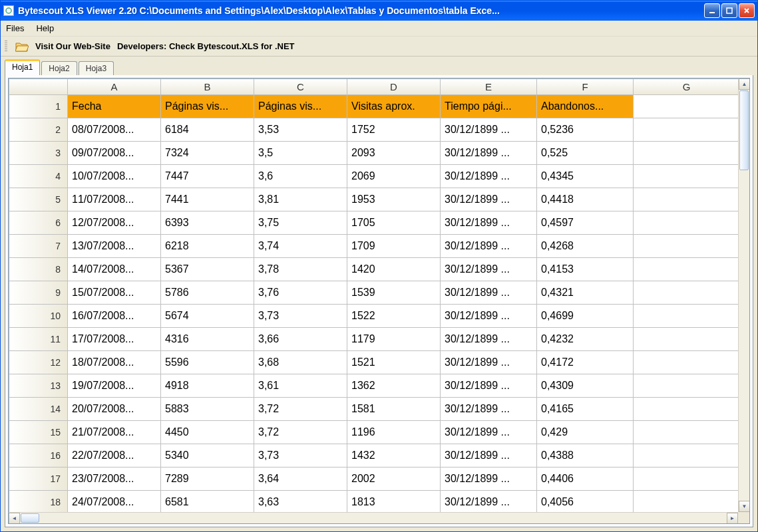 This screenshot has height=532, width=758. I want to click on cell: 21/07/2008..., so click(114, 432).